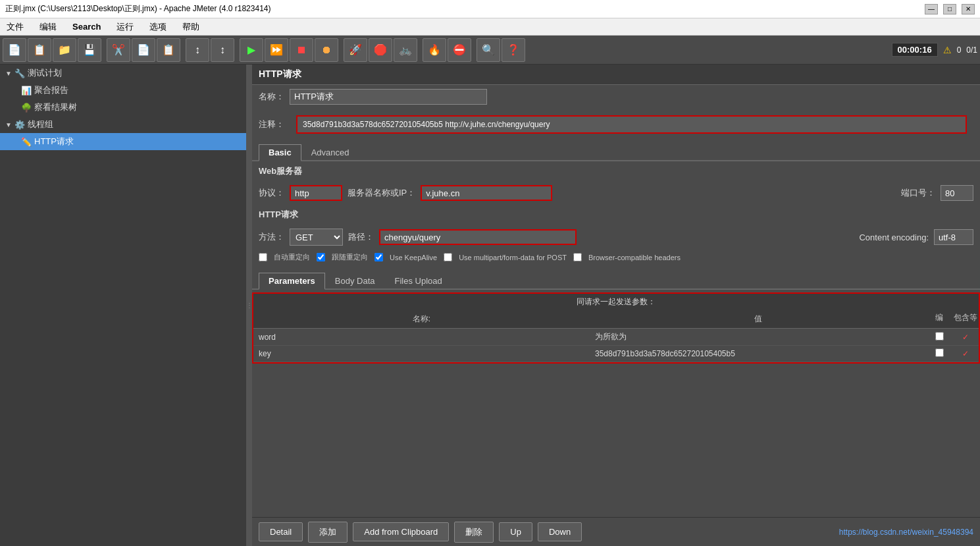 The image size is (980, 546). What do you see at coordinates (20, 125) in the screenshot?
I see `thread-group-icon: ⚙️` at bounding box center [20, 125].